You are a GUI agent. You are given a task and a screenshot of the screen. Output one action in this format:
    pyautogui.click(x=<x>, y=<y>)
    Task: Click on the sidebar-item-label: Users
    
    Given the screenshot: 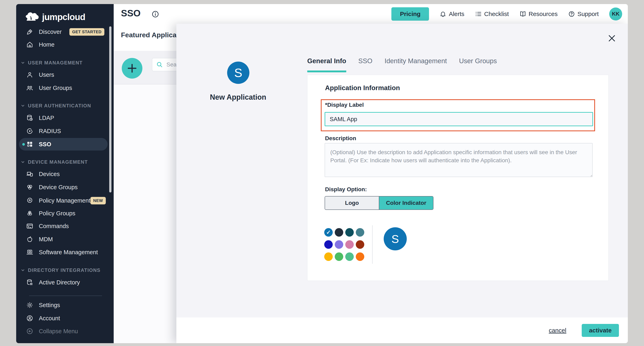 What is the action you would take?
    pyautogui.click(x=46, y=75)
    